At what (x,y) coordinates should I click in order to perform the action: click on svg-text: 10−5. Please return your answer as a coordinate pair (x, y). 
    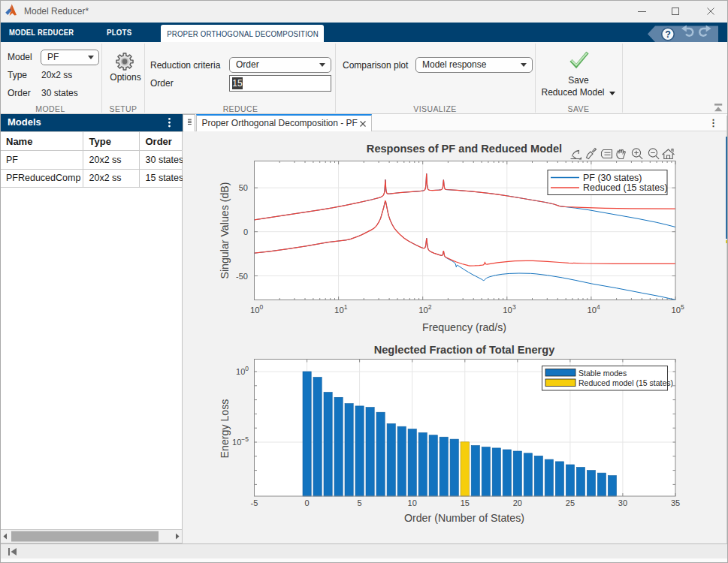
    Looking at the image, I should click on (240, 441).